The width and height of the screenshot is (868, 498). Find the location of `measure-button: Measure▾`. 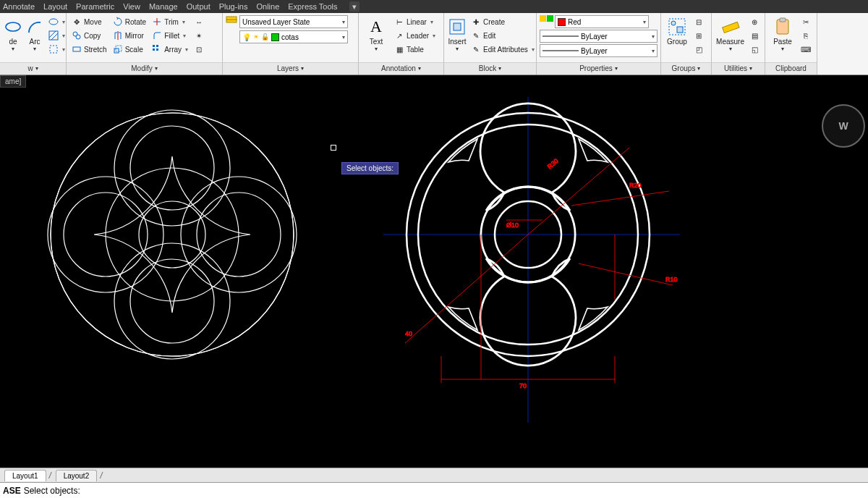

measure-button: Measure▾ is located at coordinates (731, 33).